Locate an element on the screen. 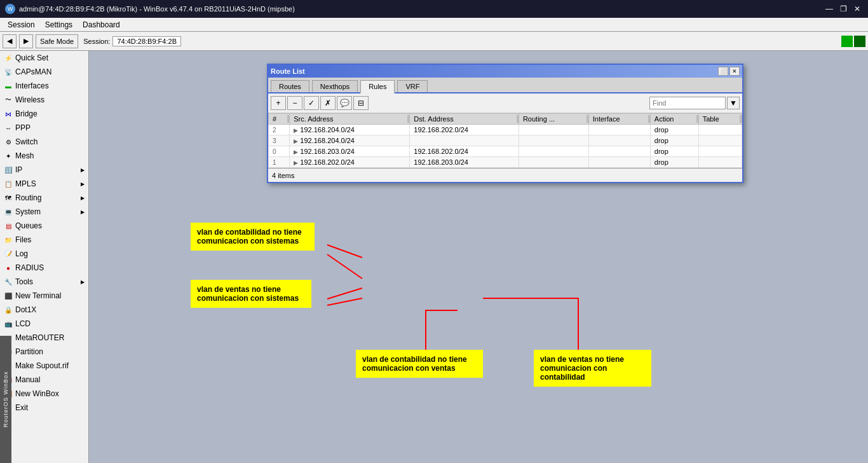  title-bar-left: W admin@74:4D:28:B9:F4:2B (MikroTik) - W… is located at coordinates (150, 9).